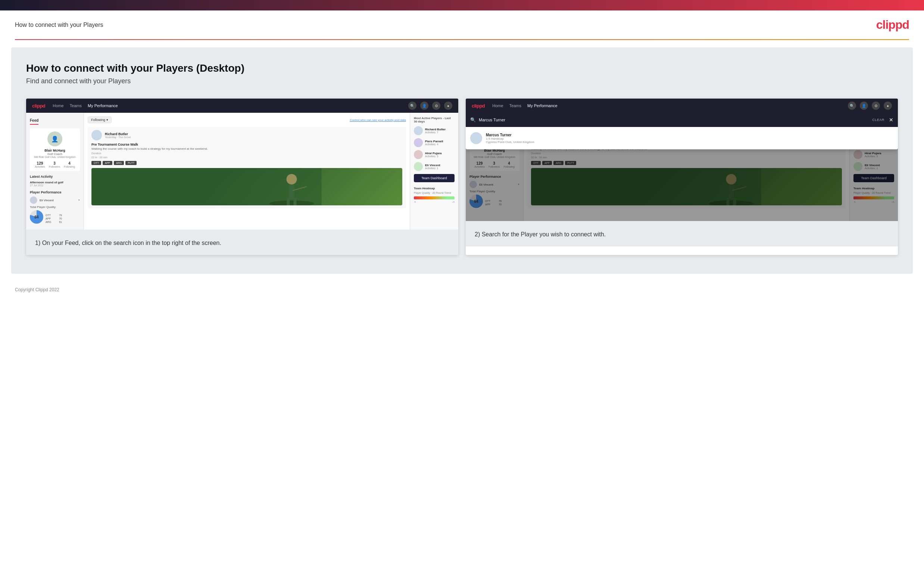 This screenshot has width=924, height=578. Describe the element at coordinates (242, 243) in the screenshot. I see `step-text-1: 1) On your Feed, click on the search ico…` at that location.